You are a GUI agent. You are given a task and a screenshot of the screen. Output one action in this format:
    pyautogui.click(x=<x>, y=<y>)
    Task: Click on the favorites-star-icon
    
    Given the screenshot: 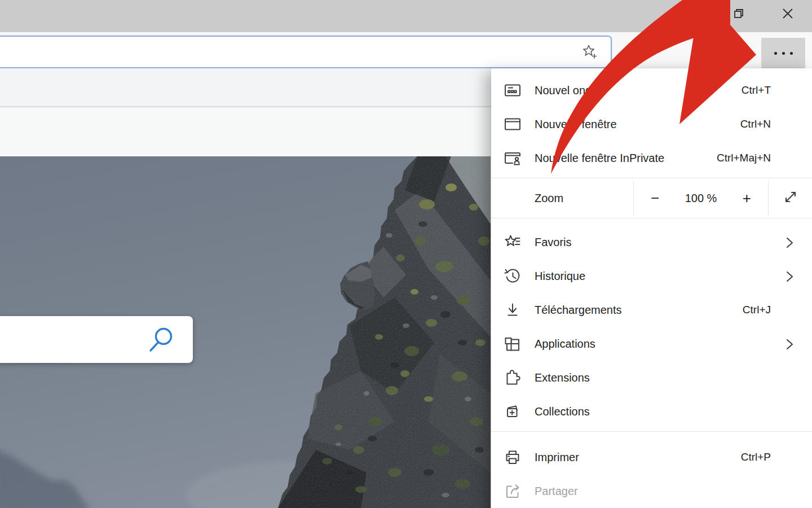 What is the action you would take?
    pyautogui.click(x=513, y=242)
    